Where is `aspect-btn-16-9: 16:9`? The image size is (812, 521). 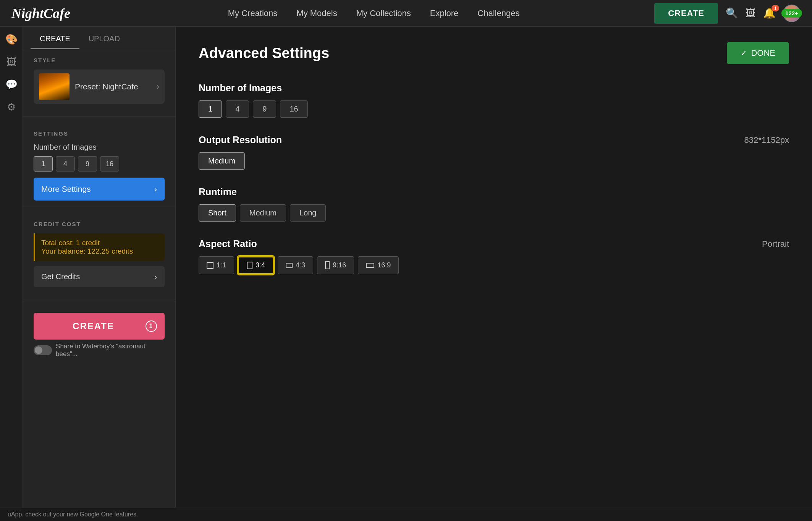 aspect-btn-16-9: 16:9 is located at coordinates (378, 265).